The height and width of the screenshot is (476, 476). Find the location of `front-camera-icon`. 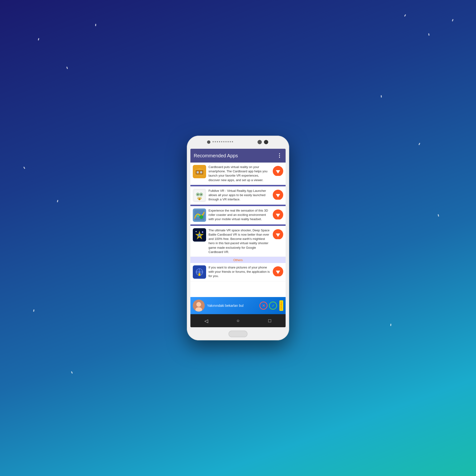

front-camera-icon is located at coordinates (260, 142).